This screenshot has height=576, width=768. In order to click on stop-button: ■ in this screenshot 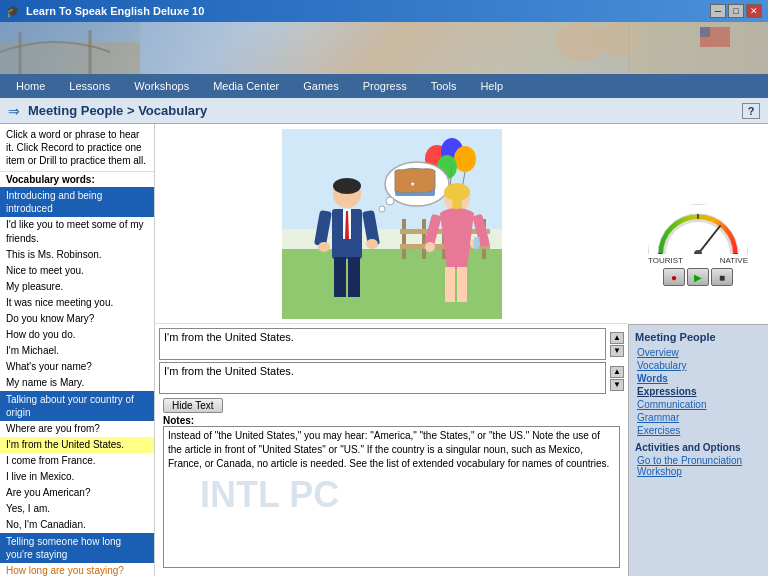, I will do `click(722, 277)`.